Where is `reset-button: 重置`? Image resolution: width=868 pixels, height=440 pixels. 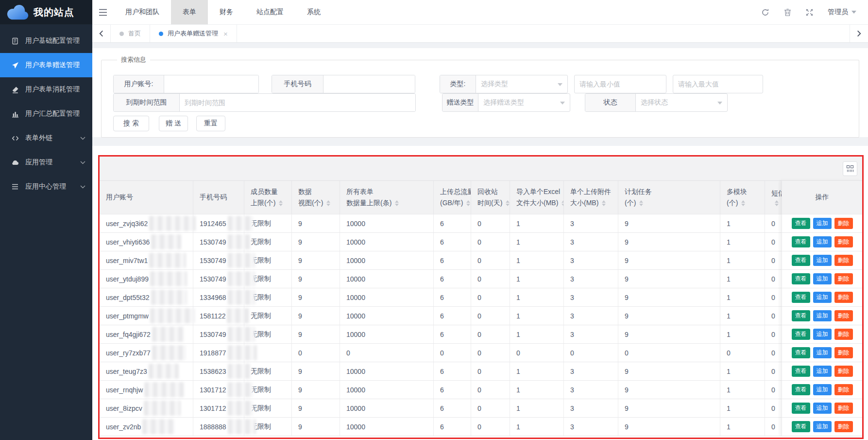
reset-button: 重置 is located at coordinates (211, 123).